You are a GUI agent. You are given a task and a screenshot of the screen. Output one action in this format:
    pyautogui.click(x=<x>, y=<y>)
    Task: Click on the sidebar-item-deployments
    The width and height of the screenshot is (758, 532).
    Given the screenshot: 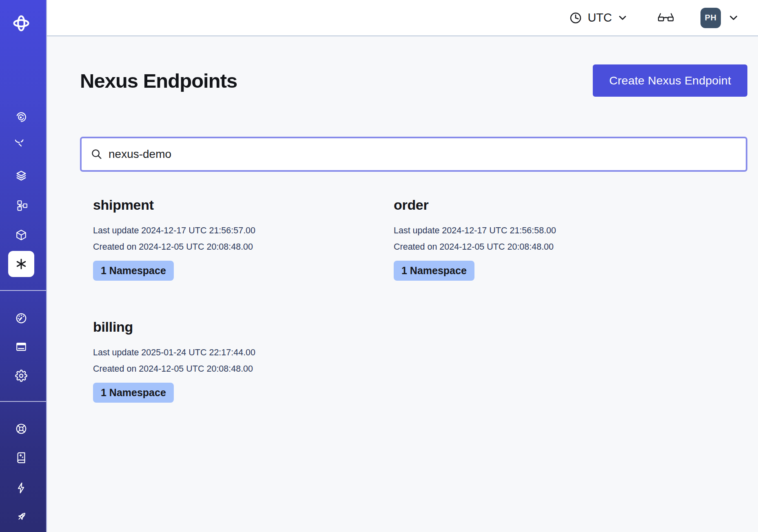 What is the action you would take?
    pyautogui.click(x=21, y=206)
    